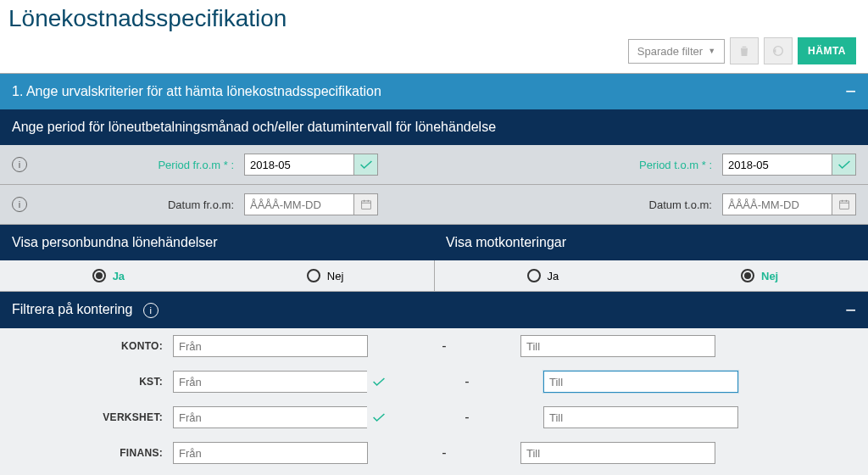 This screenshot has height=475, width=868. What do you see at coordinates (778, 51) in the screenshot?
I see `reset-filter-button` at bounding box center [778, 51].